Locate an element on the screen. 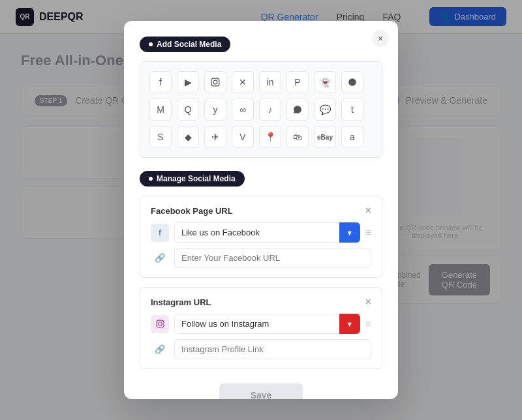 The width and height of the screenshot is (522, 420). facebook-card-header: Facebook Page URL × is located at coordinates (261, 211).